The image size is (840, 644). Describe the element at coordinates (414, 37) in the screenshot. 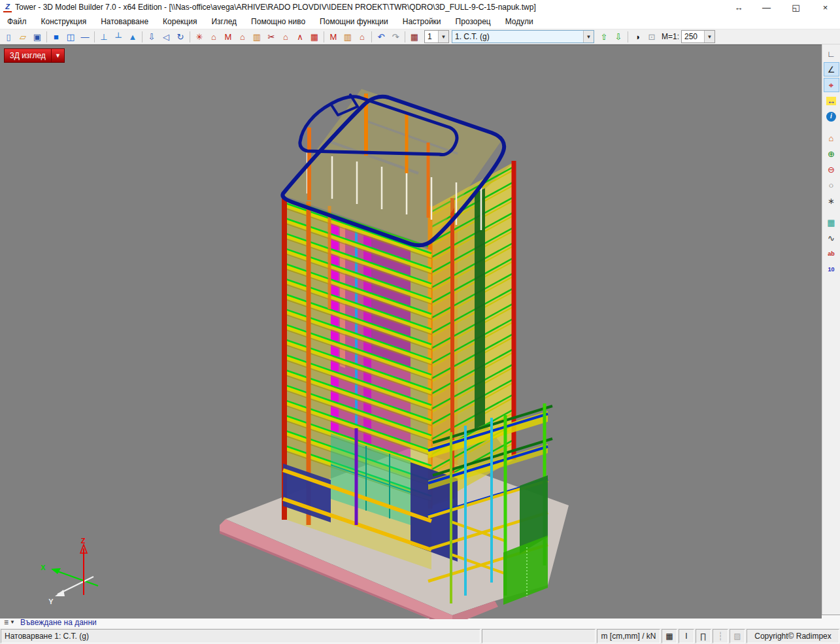

I see `tables-button: ▦` at that location.